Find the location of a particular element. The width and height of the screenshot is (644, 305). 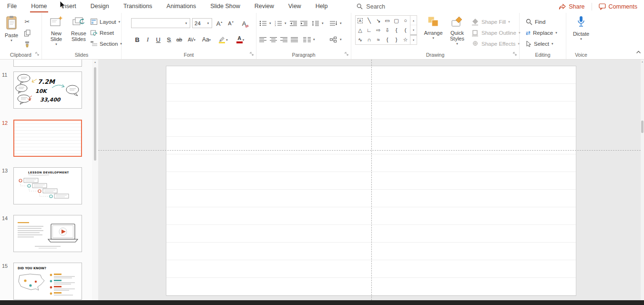

shape-cell-paren: ( is located at coordinates (405, 30).